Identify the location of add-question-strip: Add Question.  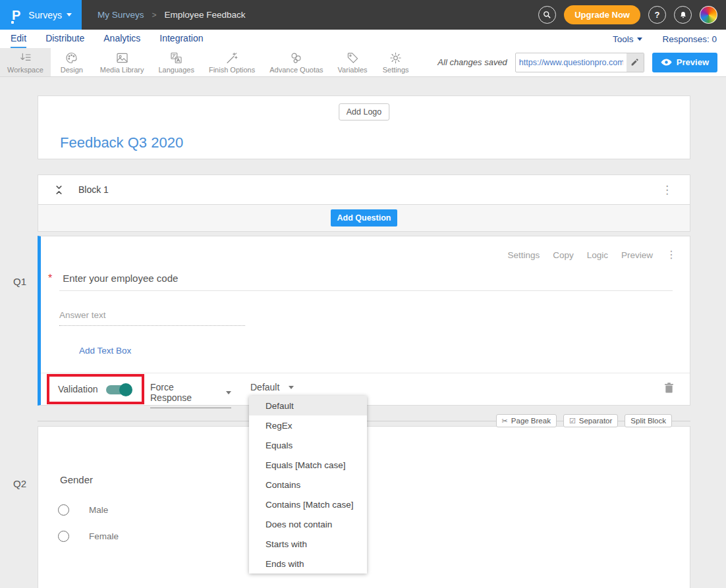
(364, 219).